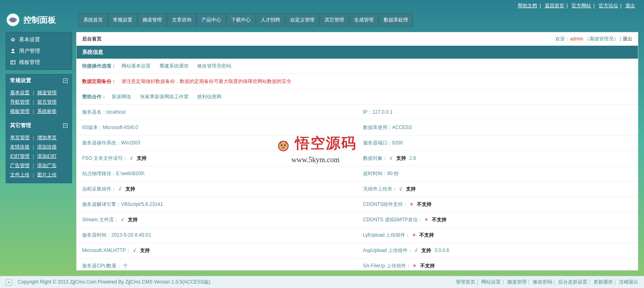 Image resolution: width=644 pixels, height=288 pixels. Describe the element at coordinates (39, 62) in the screenshot. I see `sidebar-top-item: 模板管理` at that location.